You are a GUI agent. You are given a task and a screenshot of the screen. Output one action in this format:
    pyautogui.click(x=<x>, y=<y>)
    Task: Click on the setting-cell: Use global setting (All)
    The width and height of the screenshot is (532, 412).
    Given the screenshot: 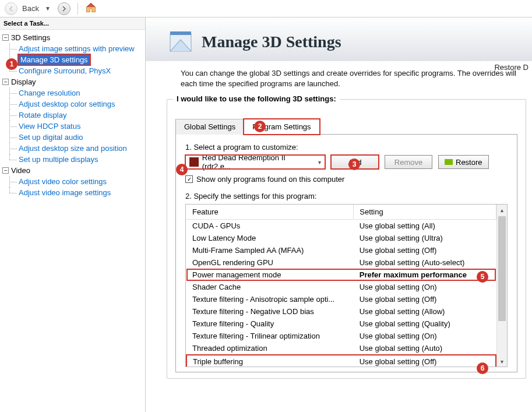 What is the action you would take?
    pyautogui.click(x=425, y=226)
    